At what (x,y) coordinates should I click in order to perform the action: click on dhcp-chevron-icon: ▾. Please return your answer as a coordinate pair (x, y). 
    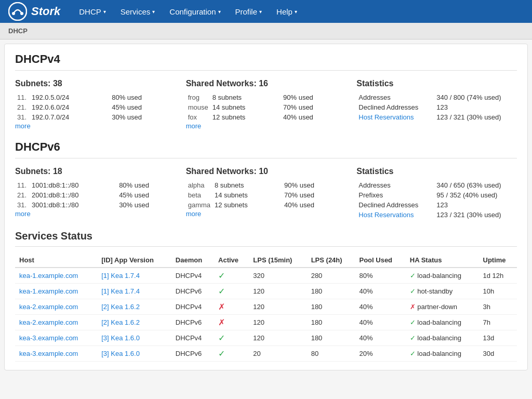
    Looking at the image, I should click on (105, 11).